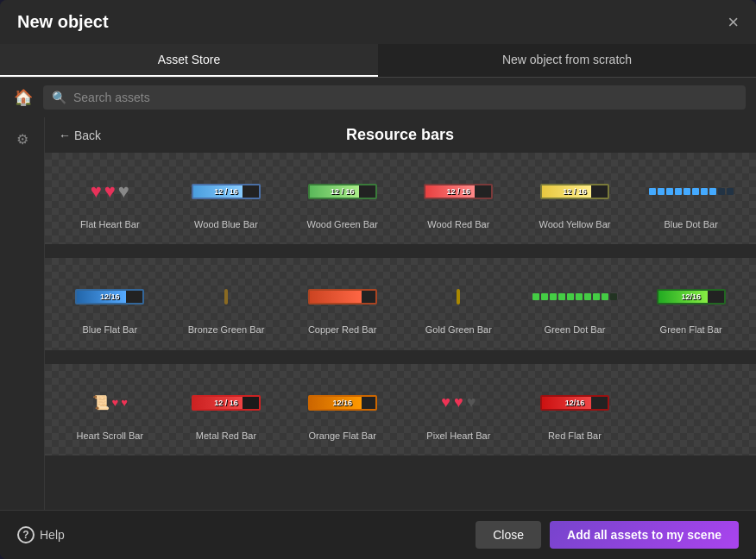  Describe the element at coordinates (458, 403) in the screenshot. I see `asset-preview-pixel-heart-bar: ♥ ♥ ♥` at that location.